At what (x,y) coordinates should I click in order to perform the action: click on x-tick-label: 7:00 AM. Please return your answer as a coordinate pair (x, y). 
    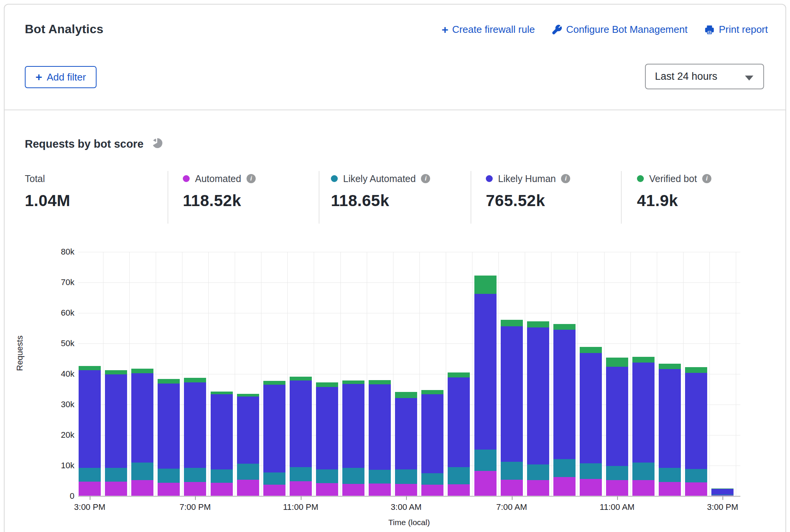
    Looking at the image, I should click on (512, 507).